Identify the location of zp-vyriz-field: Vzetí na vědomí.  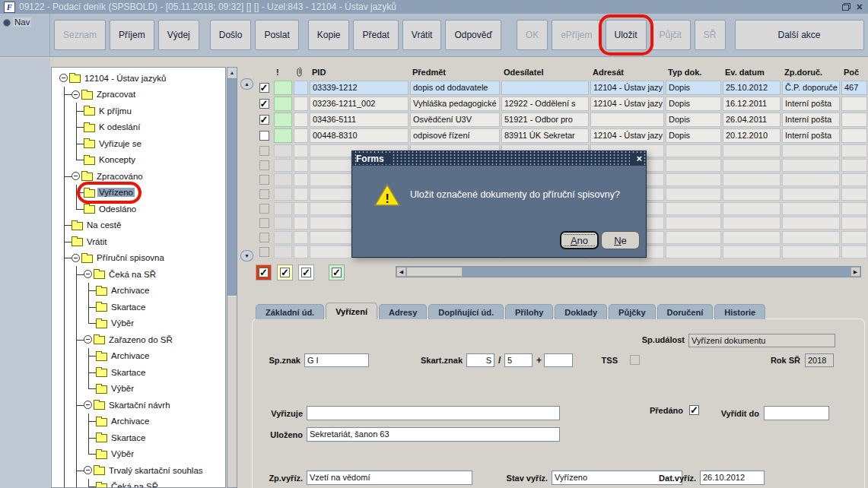
(389, 477).